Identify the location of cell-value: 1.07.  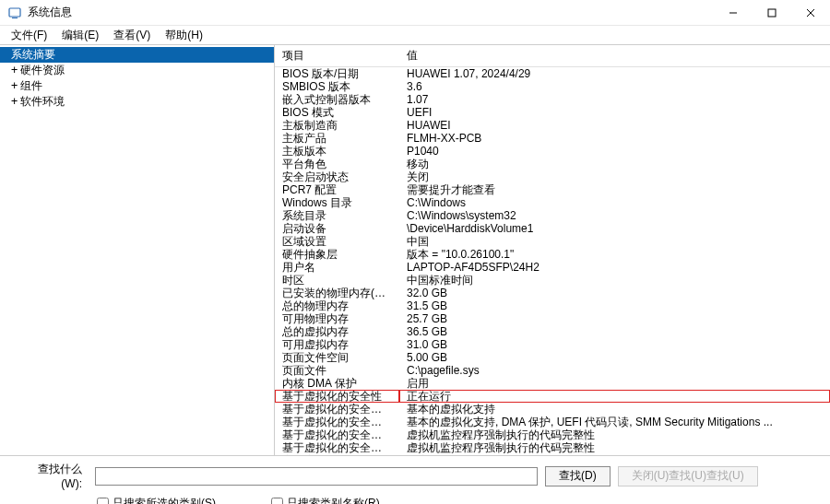
(614, 100).